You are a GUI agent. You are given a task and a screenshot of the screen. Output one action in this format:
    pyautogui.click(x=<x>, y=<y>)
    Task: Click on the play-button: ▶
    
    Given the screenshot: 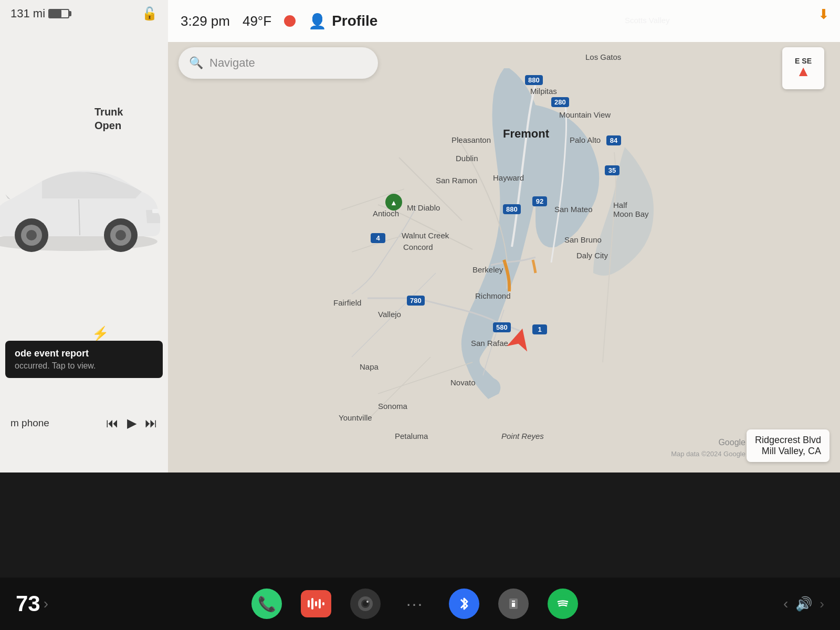 What is the action you would take?
    pyautogui.click(x=132, y=423)
    